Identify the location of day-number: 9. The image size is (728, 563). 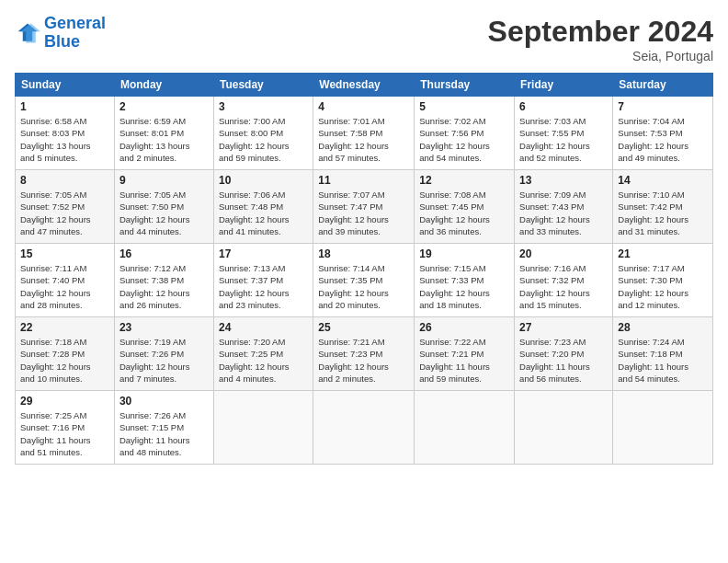
(164, 180).